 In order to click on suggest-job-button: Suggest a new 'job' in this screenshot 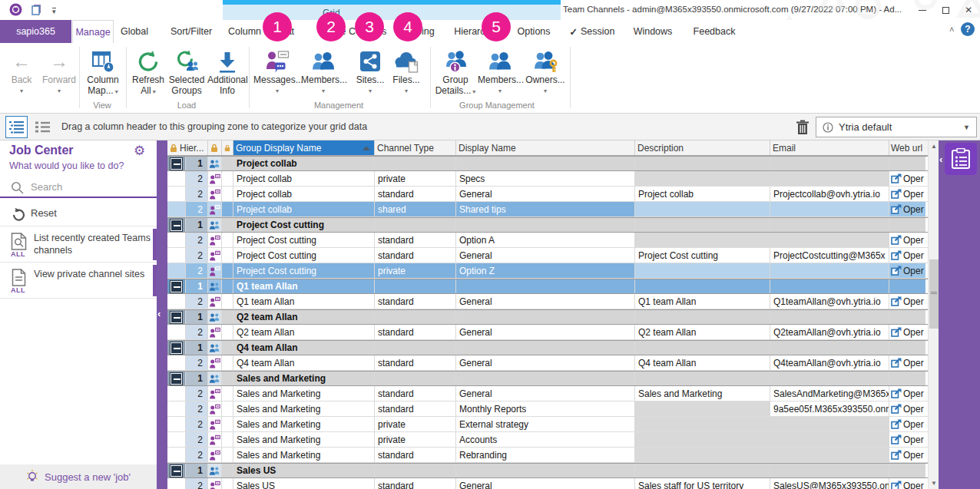, I will do `click(78, 477)`.